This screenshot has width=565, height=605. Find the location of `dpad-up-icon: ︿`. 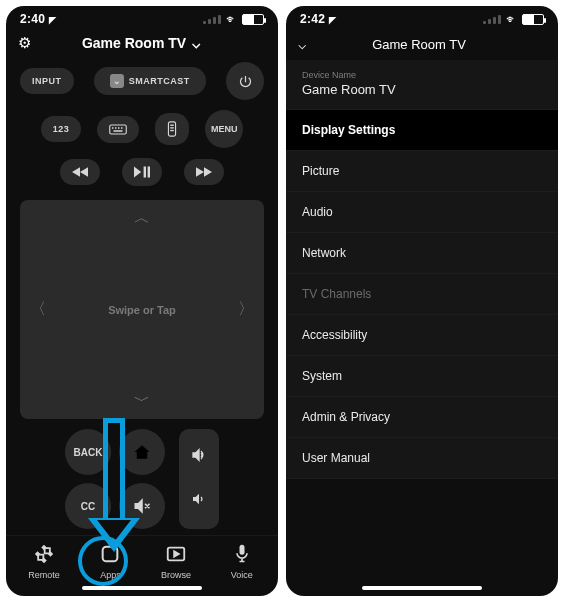

dpad-up-icon: ︿ is located at coordinates (142, 218).